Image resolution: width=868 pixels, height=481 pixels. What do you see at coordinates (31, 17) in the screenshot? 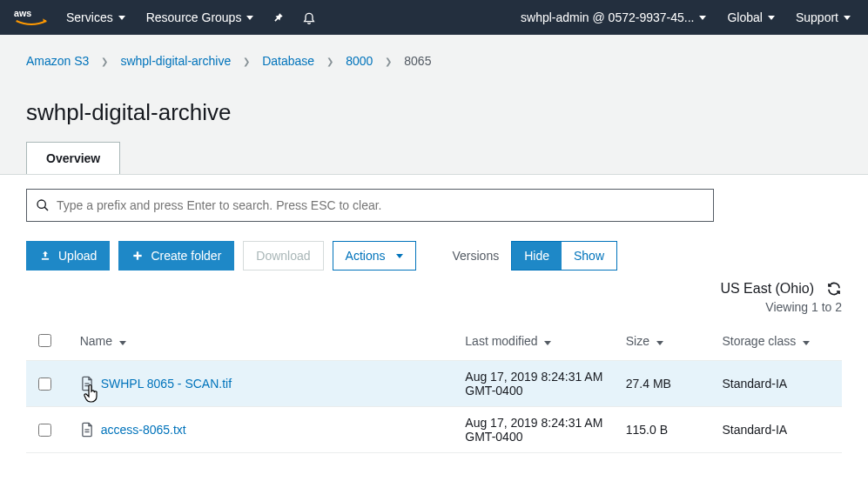
I see `aws-logo-icon: aws` at bounding box center [31, 17].